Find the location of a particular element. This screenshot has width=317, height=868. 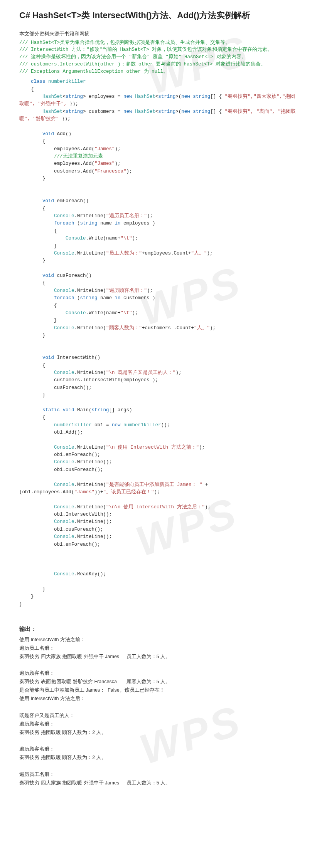

intro-text: 本文部分资料来源于书籍和网摘 is located at coordinates (158, 34).